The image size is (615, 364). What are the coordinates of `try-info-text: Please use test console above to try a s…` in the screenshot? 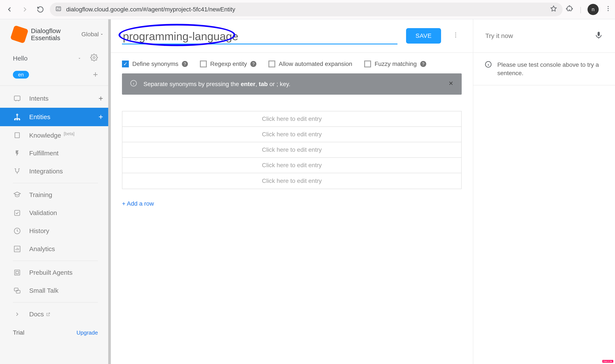 It's located at (550, 69).